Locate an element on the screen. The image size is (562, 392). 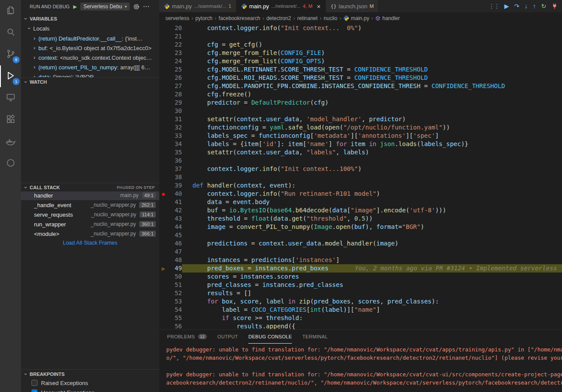
gear-icon is located at coordinates (136, 7).